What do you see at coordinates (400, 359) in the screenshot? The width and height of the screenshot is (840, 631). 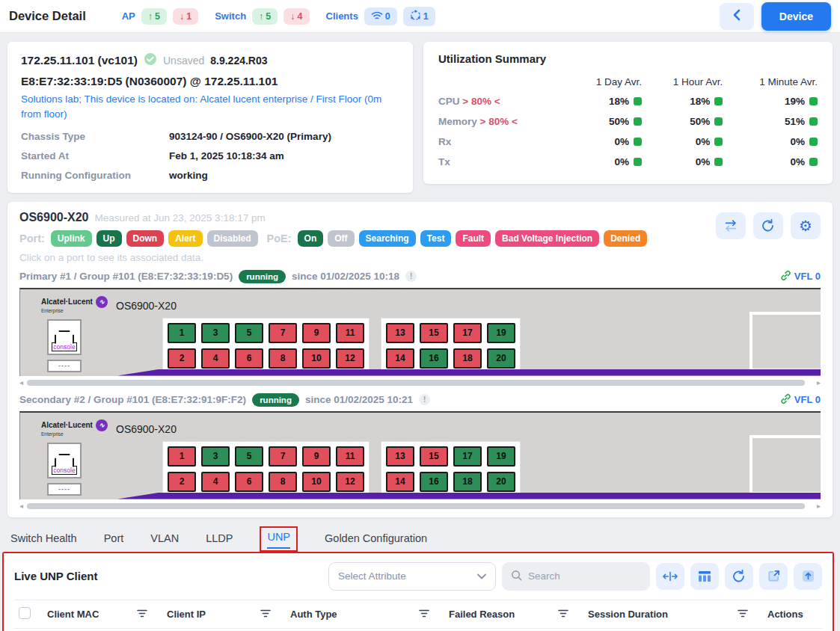 I see `port-1-14: 14` at bounding box center [400, 359].